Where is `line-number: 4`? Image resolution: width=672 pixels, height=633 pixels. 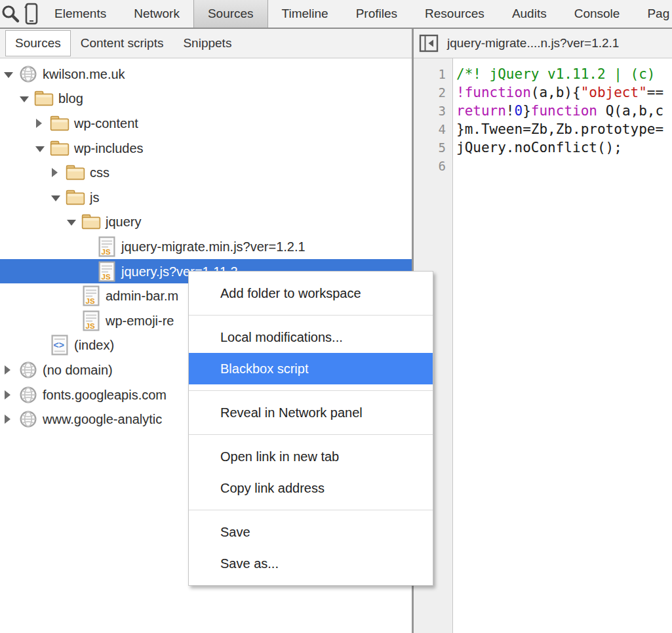 line-number: 4 is located at coordinates (433, 129).